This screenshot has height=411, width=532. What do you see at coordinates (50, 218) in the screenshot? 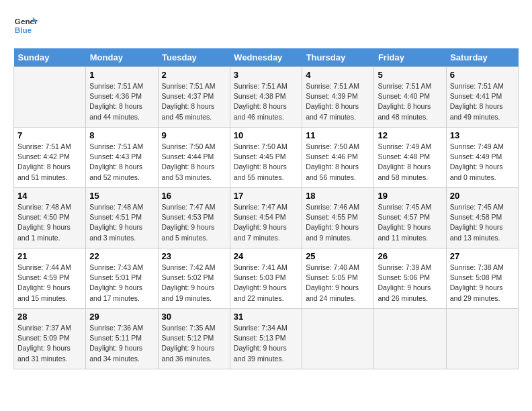
I see `calendar-cell: 14Sunrise: 7:48 AM Sunset: 4:50 PM Dayli…` at bounding box center [50, 218].